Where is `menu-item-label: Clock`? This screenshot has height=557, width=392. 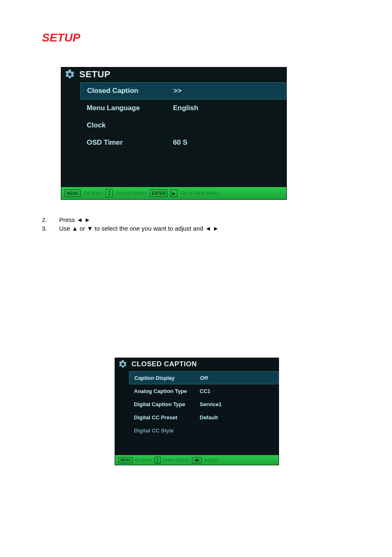
menu-item-label: Clock is located at coordinates (130, 125).